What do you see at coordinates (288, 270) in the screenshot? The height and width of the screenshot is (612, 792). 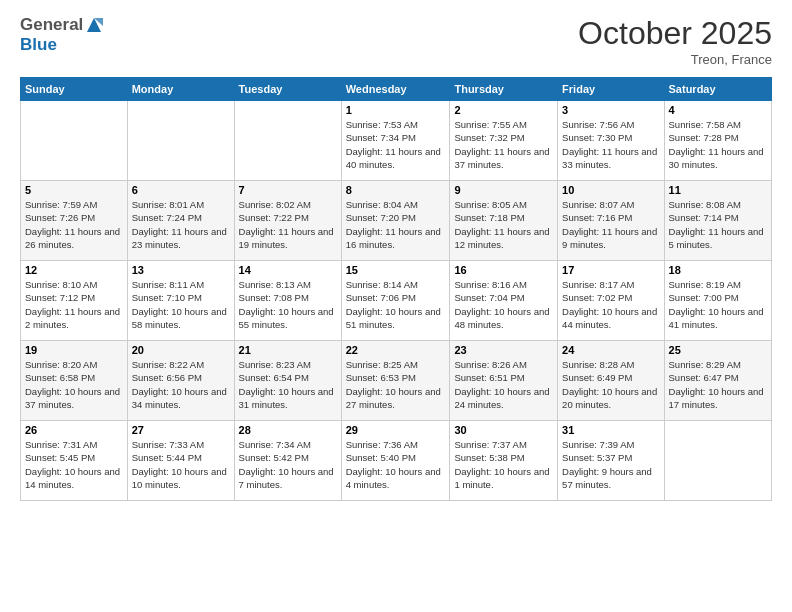 I see `day-number: 14` at bounding box center [288, 270].